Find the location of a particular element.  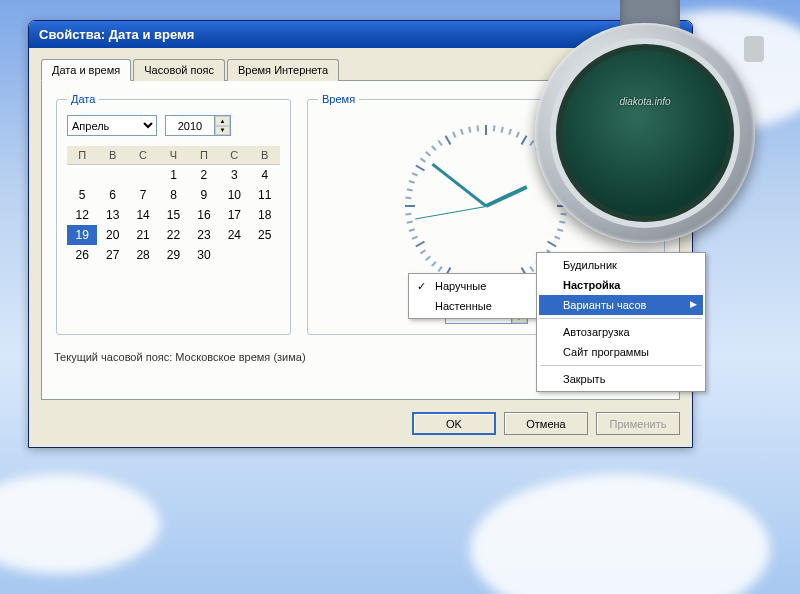

calendar-day: 10 is located at coordinates (234, 195).